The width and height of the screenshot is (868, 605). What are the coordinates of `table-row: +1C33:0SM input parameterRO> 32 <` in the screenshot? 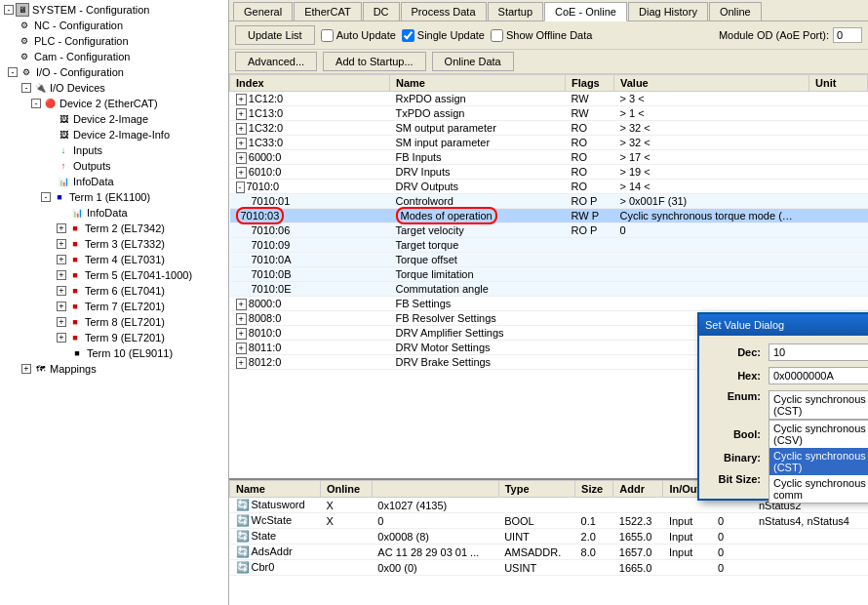 It's located at (549, 142).